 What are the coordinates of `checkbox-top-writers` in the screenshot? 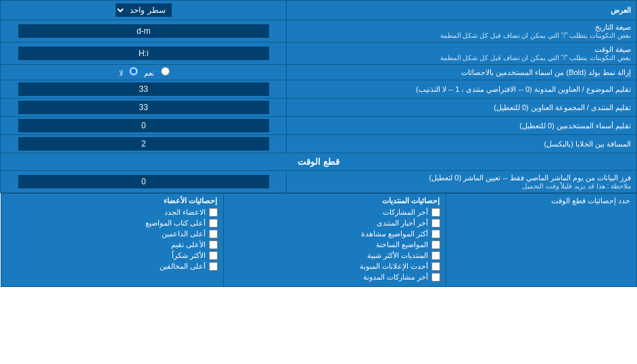 It's located at (214, 223).